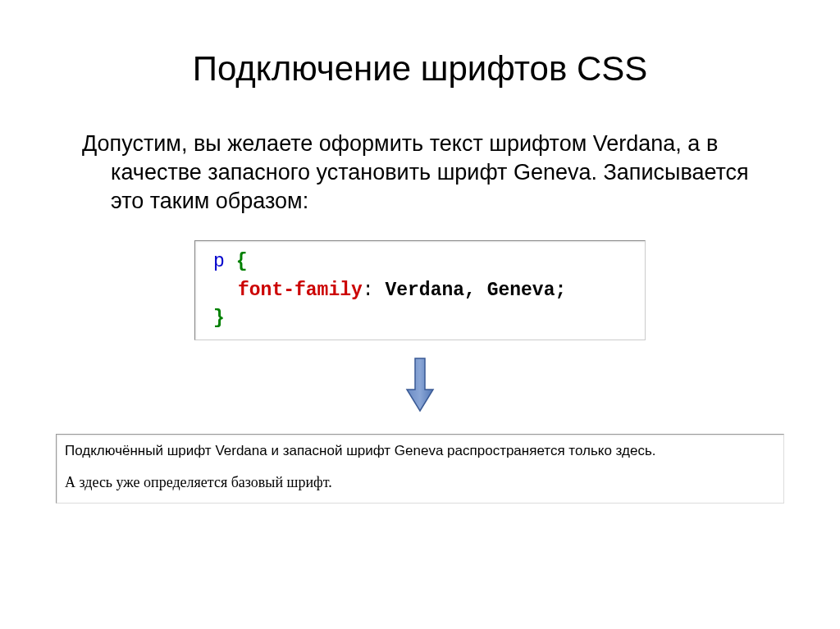 This screenshot has height=629, width=840. I want to click on code-property: font-family, so click(300, 290).